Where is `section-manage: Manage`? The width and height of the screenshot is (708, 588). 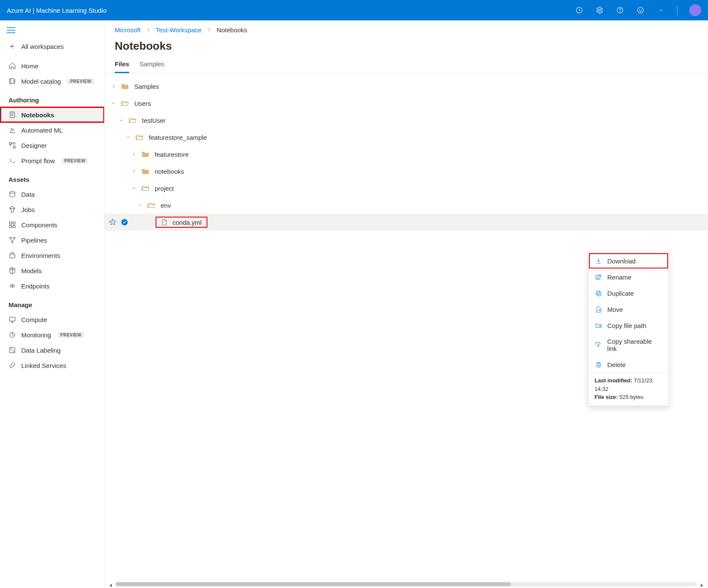
section-manage: Manage is located at coordinates (52, 302).